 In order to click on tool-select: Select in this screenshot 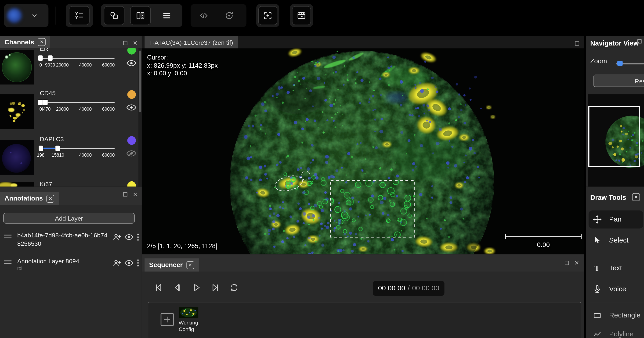, I will do `click(616, 240)`.